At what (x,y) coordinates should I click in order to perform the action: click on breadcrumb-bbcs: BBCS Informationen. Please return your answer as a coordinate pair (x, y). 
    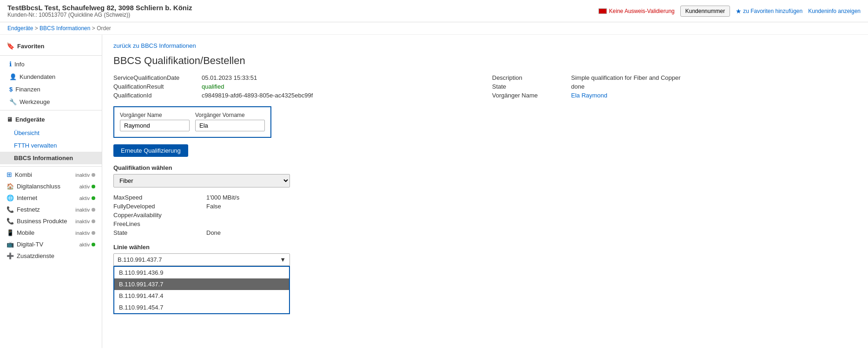
    Looking at the image, I should click on (65, 28).